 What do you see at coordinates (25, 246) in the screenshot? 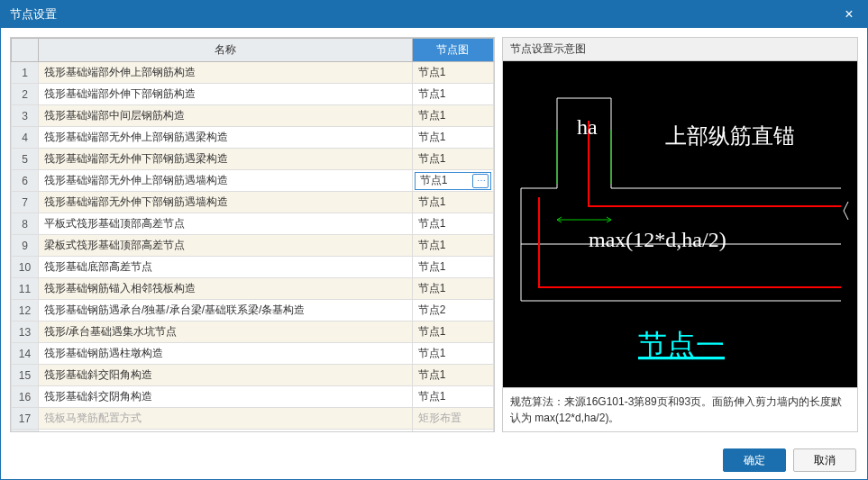
I see `row-number: 9` at bounding box center [25, 246].